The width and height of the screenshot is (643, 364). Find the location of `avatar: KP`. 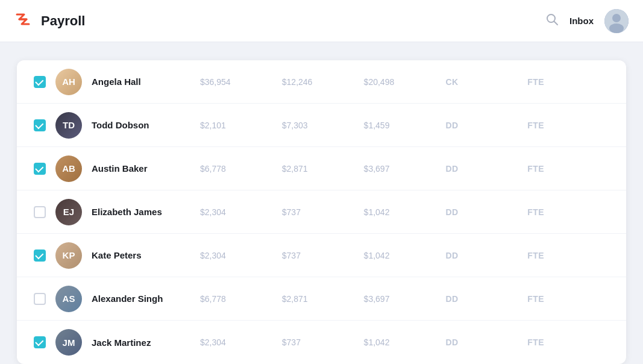

avatar: KP is located at coordinates (69, 256).